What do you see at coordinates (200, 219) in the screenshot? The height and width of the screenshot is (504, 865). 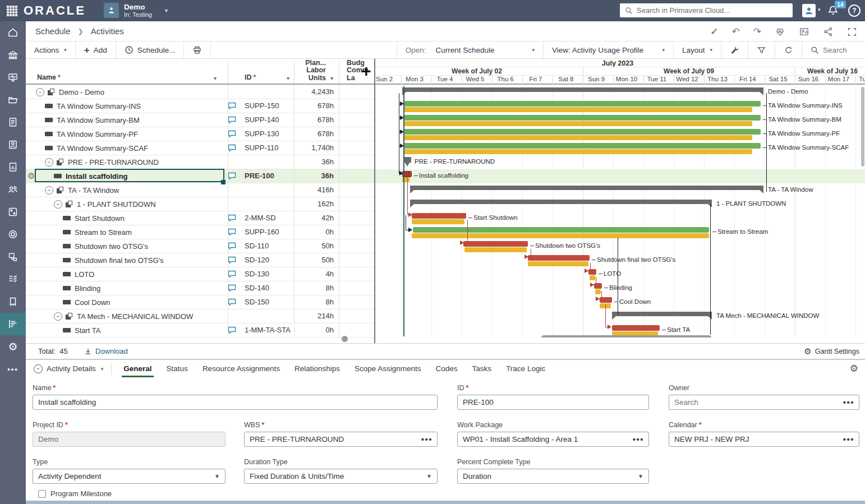 I see `table-row: Start Shutdown2-MM-SD42h` at bounding box center [200, 219].